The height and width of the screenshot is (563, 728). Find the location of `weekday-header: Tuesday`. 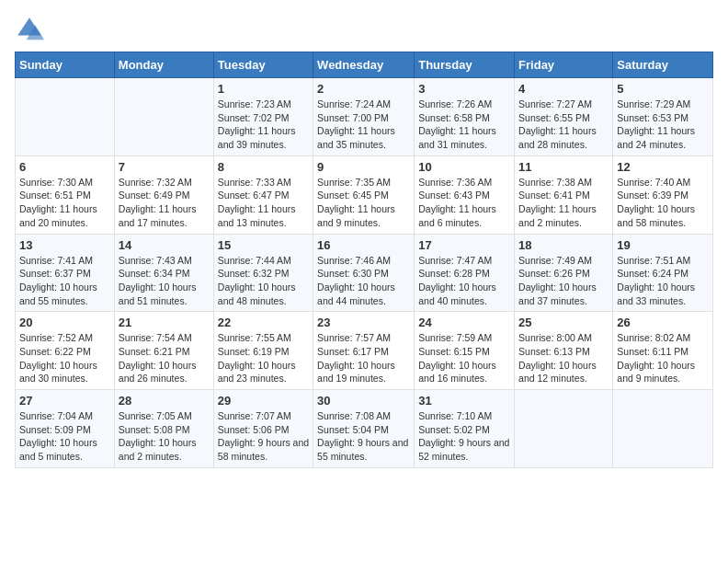

weekday-header: Tuesday is located at coordinates (263, 65).